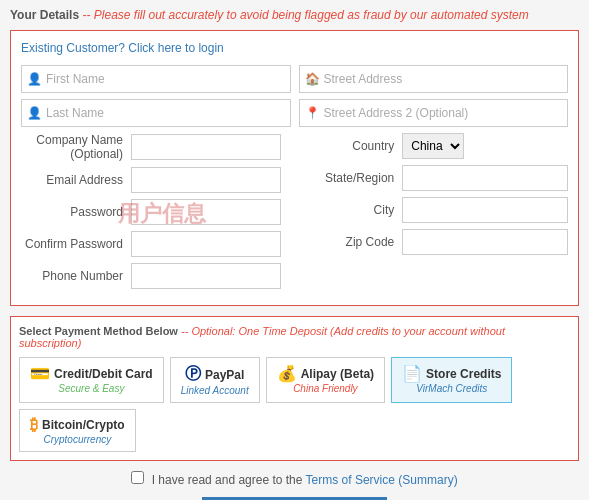 The width and height of the screenshot is (589, 500). Describe the element at coordinates (485, 178) in the screenshot. I see `state-input` at that location.